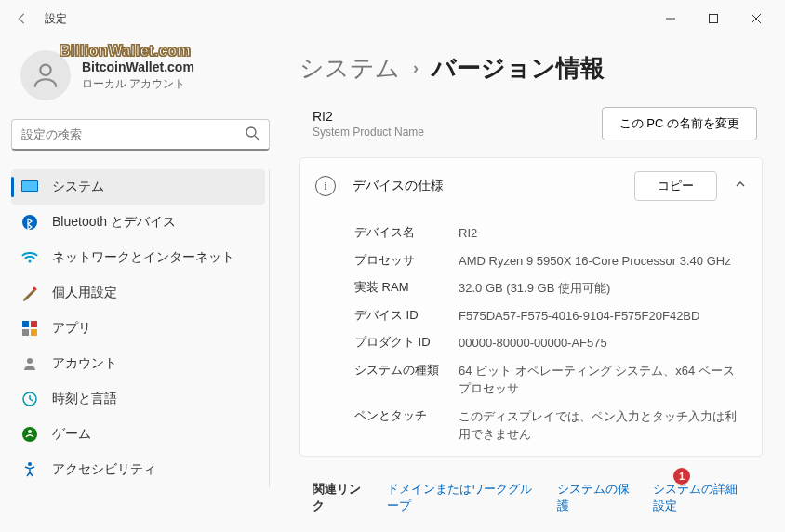  I want to click on rename-pc-button: この PC の名前を変更, so click(679, 124).